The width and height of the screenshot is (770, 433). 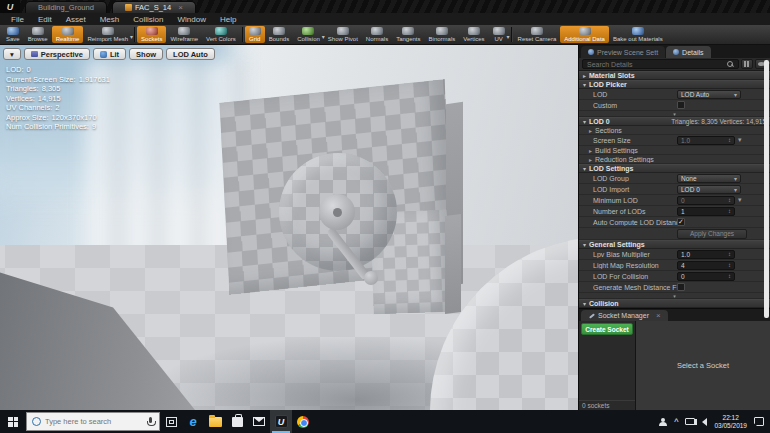 I want to click on toolbar-label: Grid, so click(x=254, y=39).